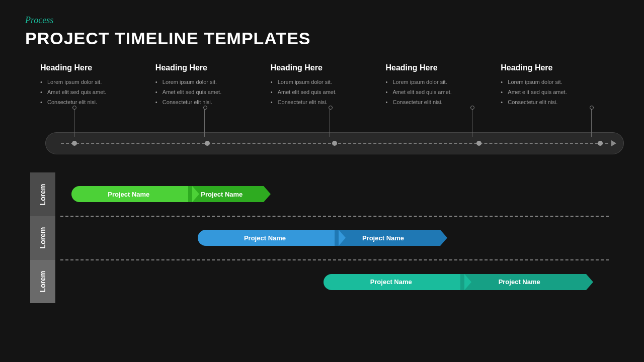 The image size is (644, 362). I want to click on lane-0: Project Name Project Name, so click(335, 194).